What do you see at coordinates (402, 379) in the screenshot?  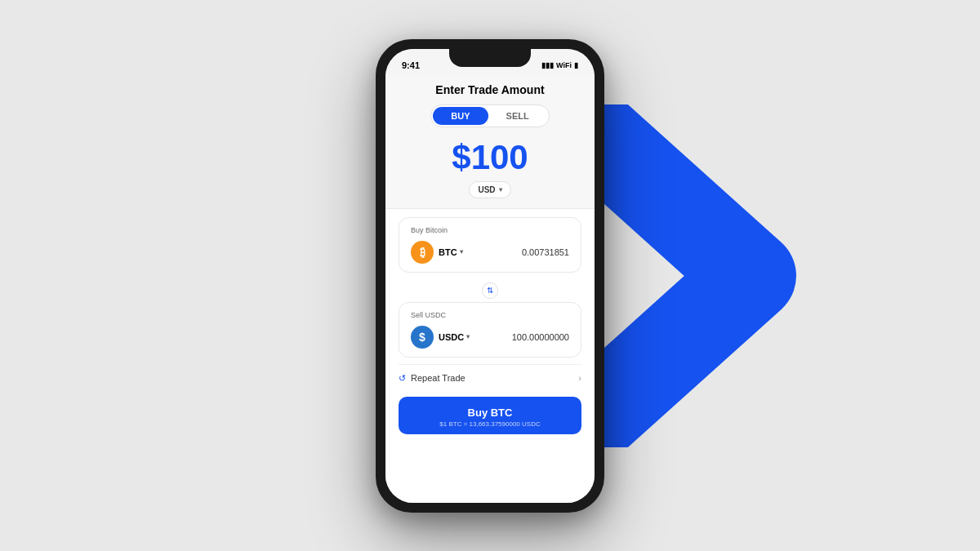 I see `repeat-icon: ↺` at bounding box center [402, 379].